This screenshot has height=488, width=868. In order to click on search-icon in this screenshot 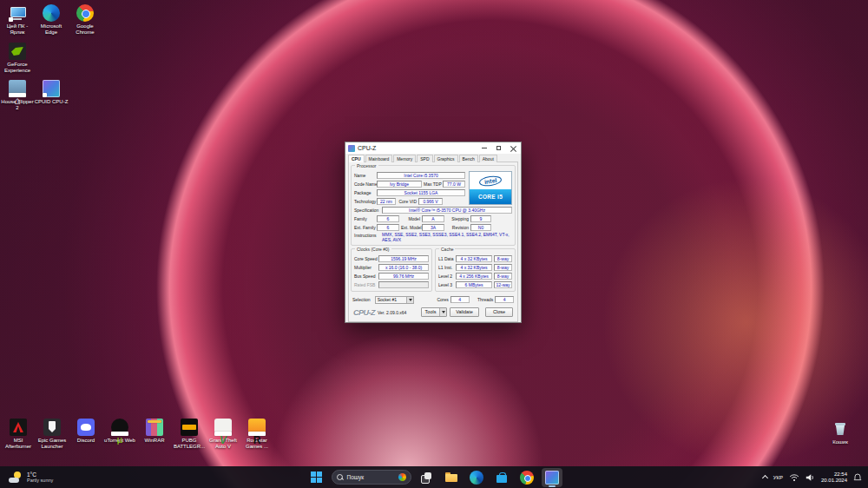, I will do `click(340, 478)`.